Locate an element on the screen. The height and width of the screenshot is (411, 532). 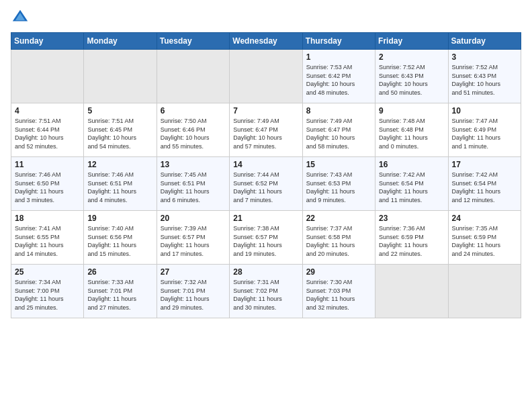
calendar-cell: 13Sunrise: 7:45 AM Sunset: 6:51 PM Dayli… is located at coordinates (193, 184).